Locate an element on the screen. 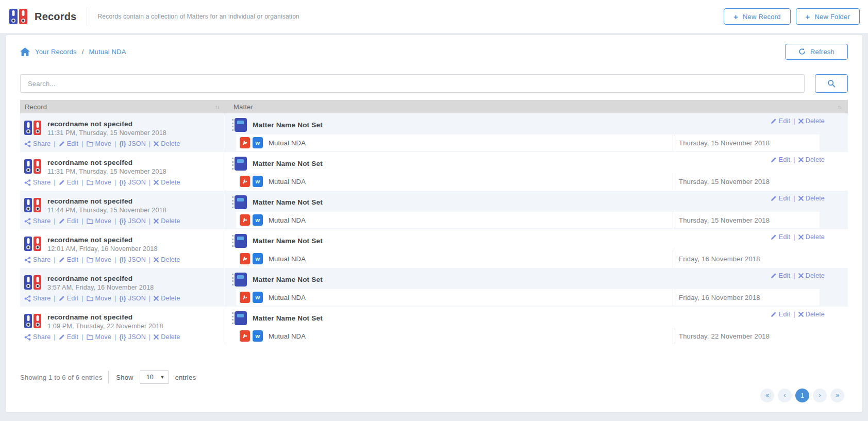  pagination-first-button: « is located at coordinates (767, 396).